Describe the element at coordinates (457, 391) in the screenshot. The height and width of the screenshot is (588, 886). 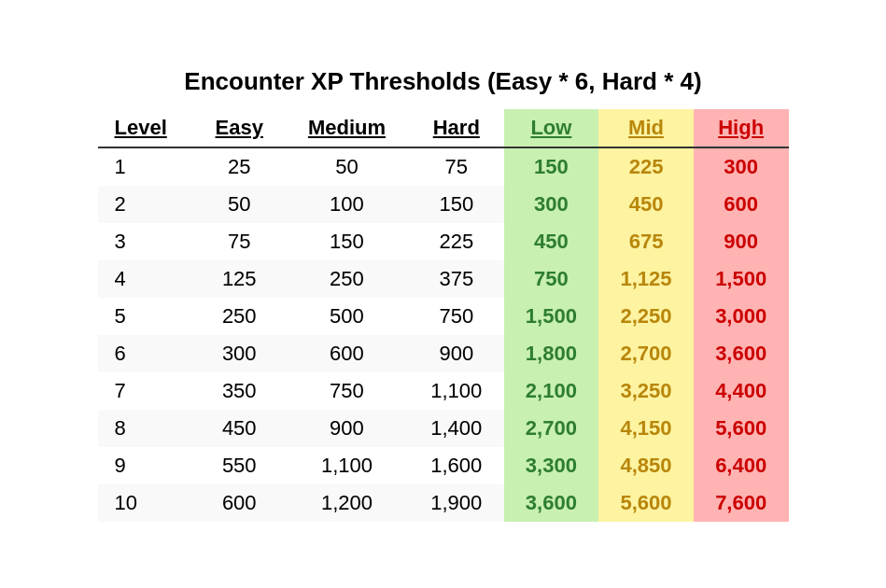
I see `cell-hard: 1,100` at that location.